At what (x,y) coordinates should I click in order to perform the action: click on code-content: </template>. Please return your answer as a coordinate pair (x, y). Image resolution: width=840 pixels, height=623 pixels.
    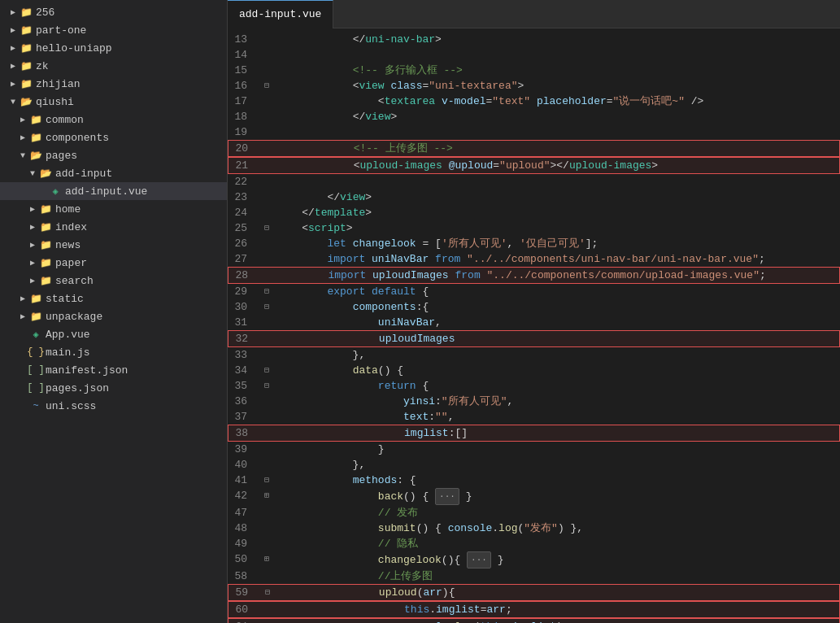
    Looking at the image, I should click on (556, 213).